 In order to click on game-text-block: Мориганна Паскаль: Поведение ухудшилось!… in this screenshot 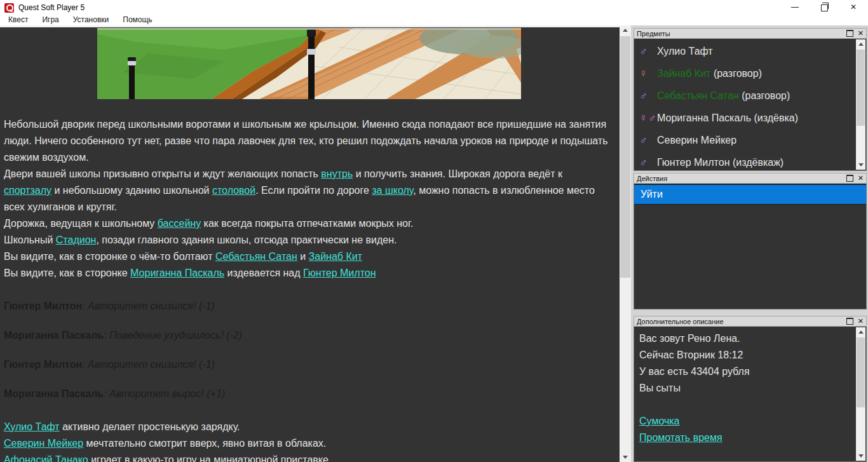, I will do `click(308, 336)`.